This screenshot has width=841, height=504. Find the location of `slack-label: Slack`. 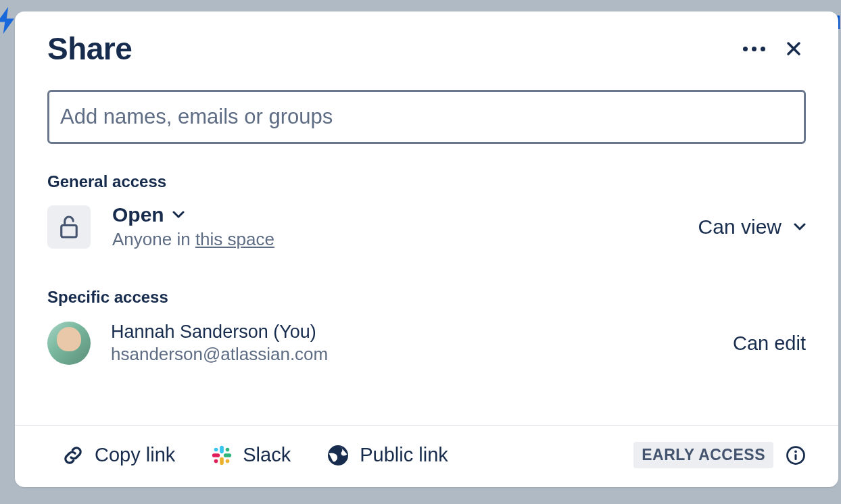

slack-label: Slack is located at coordinates (266, 455).